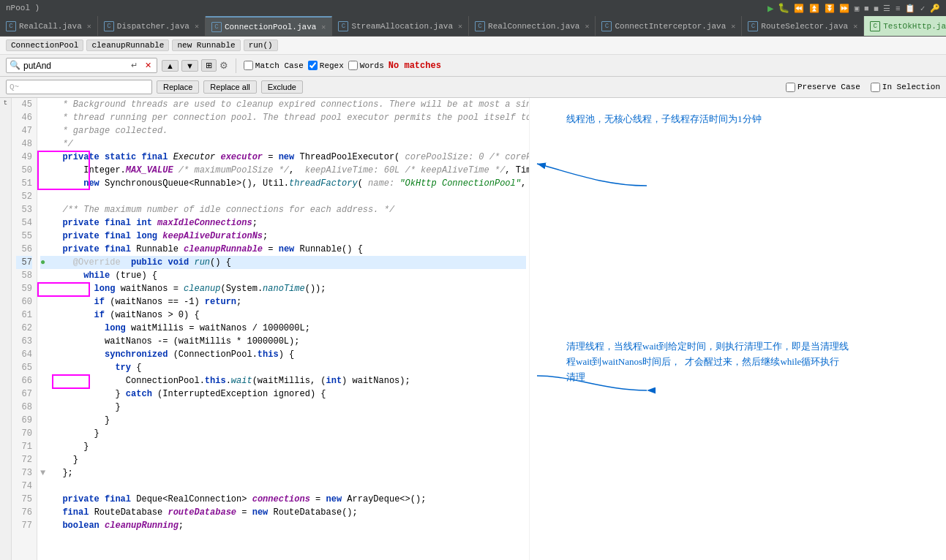 Image resolution: width=946 pixels, height=560 pixels. I want to click on tab-label: StreamAllocation.java, so click(402, 26).